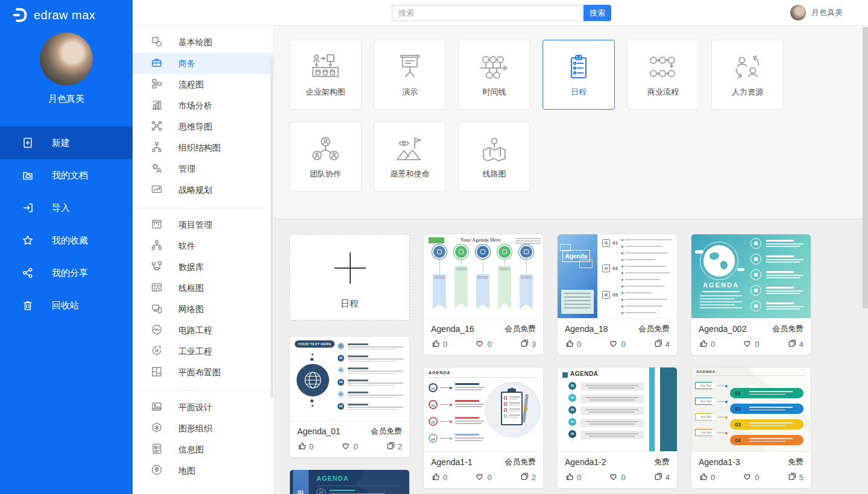 Image resolution: width=868 pixels, height=494 pixels. What do you see at coordinates (663, 75) in the screenshot?
I see `subcategory-card-business-process: 商业流程` at bounding box center [663, 75].